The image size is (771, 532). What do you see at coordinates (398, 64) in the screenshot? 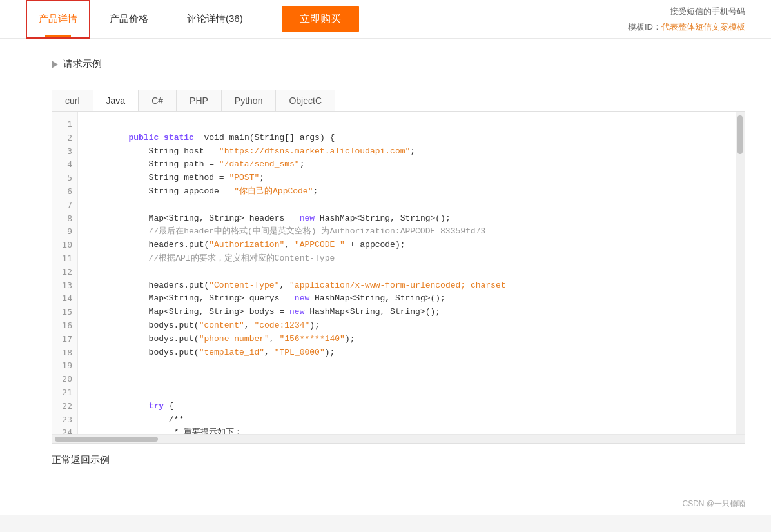
I see `section-header-row: 请求示例` at bounding box center [398, 64].